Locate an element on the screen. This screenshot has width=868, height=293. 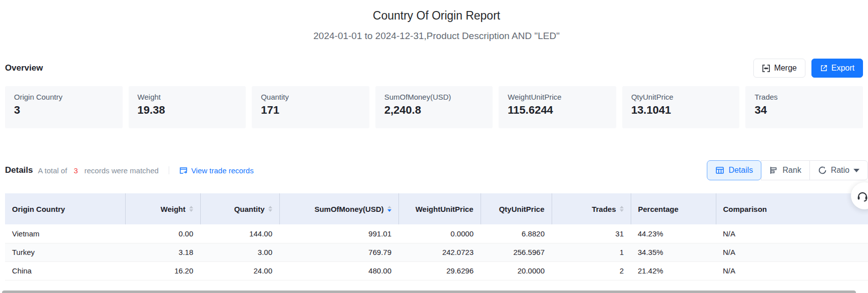
stat-card-qty-unit-price: QtyUnitPrice 13.1041 is located at coordinates (681, 107).